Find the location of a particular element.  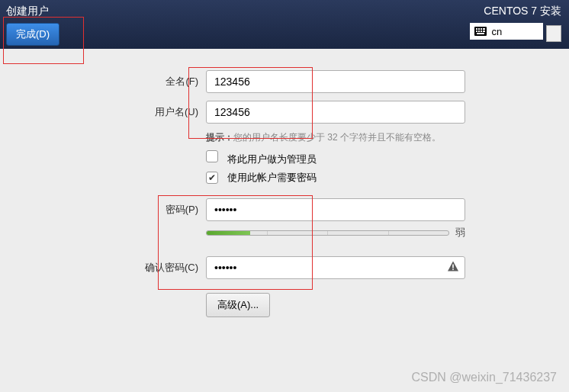

confirm-password-input is located at coordinates (336, 268).